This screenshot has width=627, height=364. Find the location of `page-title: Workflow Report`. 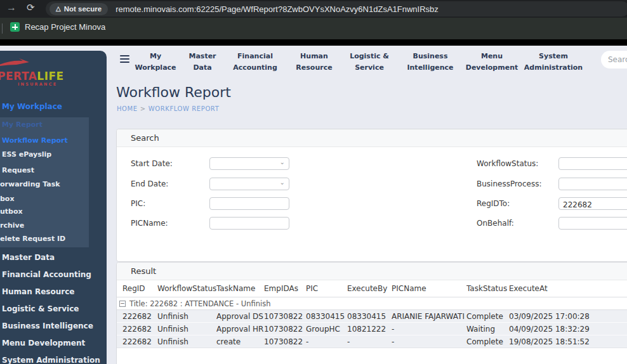

page-title: Workflow Report is located at coordinates (174, 93).